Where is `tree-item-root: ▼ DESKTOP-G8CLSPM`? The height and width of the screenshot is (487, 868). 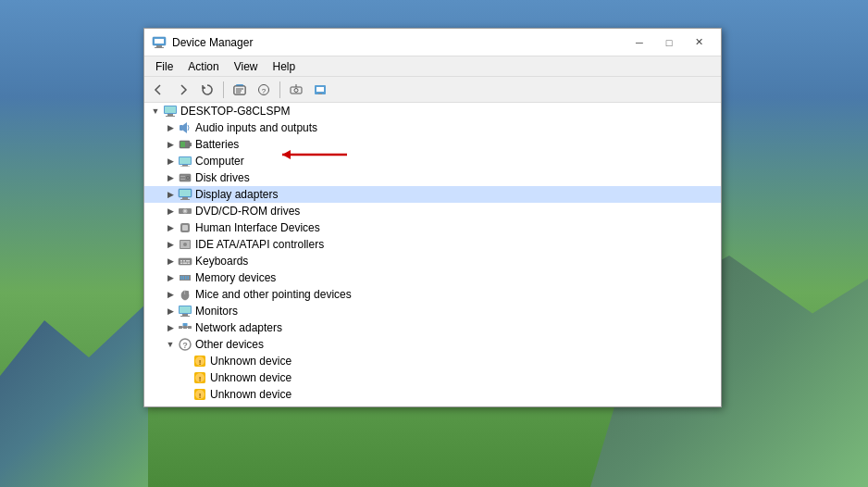 tree-item-root: ▼ DESKTOP-G8CLSPM is located at coordinates (433, 111).